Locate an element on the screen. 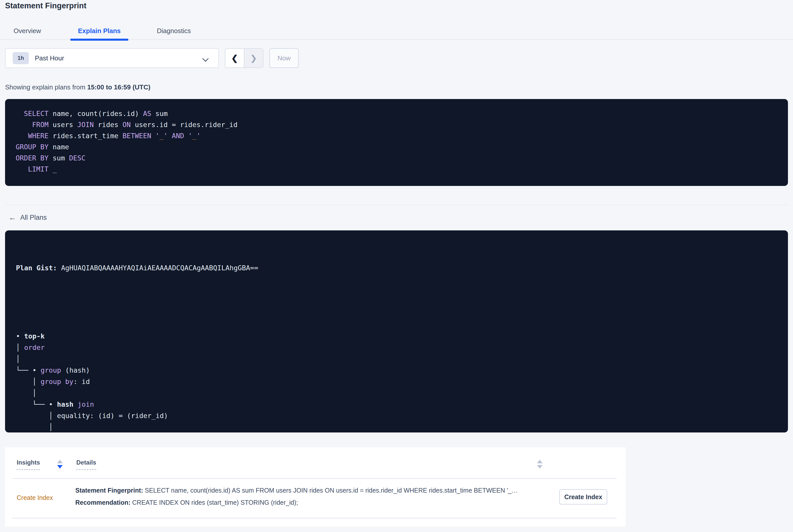  details-column-header: Details is located at coordinates (86, 464).